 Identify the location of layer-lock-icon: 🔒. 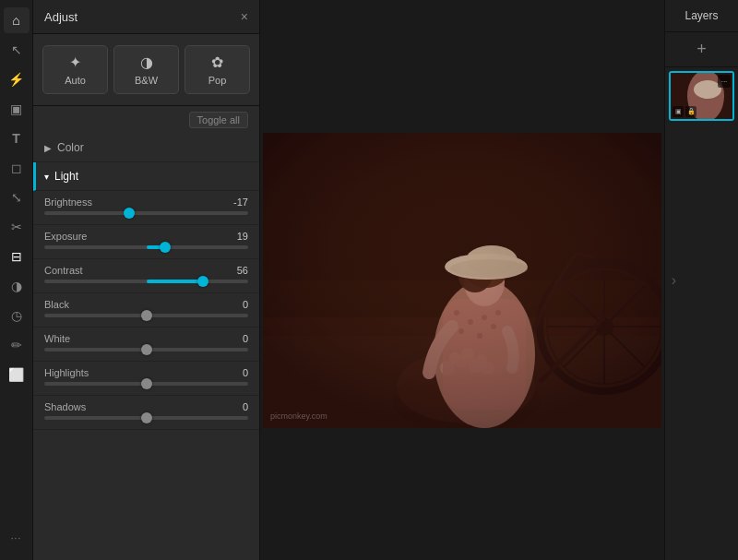
(691, 112).